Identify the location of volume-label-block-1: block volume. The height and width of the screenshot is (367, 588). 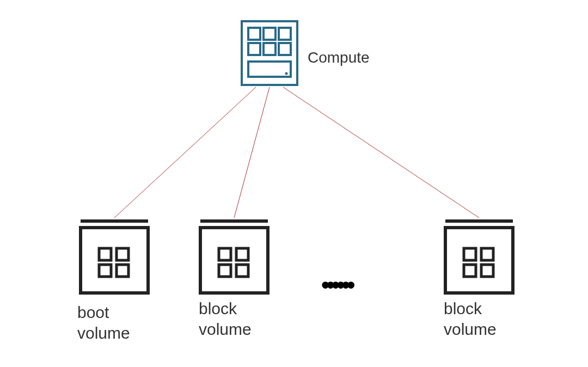
(225, 319).